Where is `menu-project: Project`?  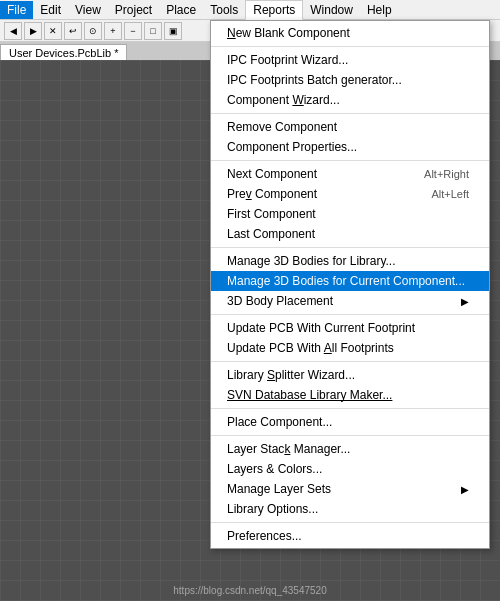 menu-project: Project is located at coordinates (134, 10).